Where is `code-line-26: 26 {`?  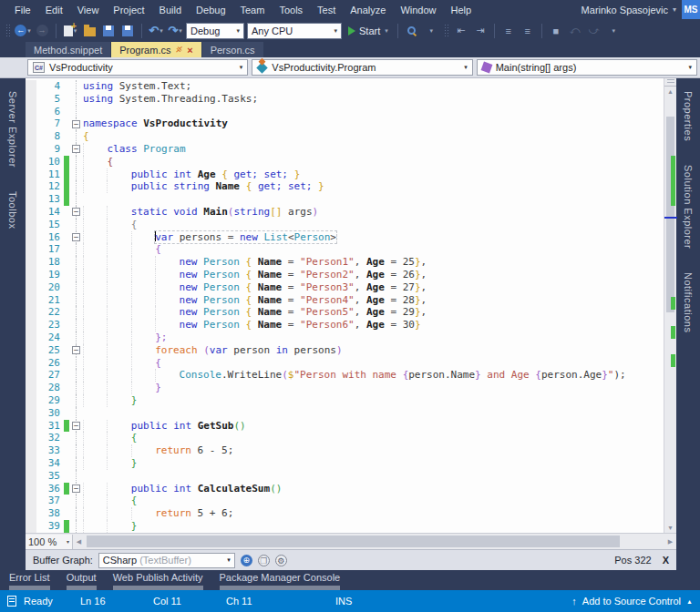 code-line-26: 26 { is located at coordinates (345, 363).